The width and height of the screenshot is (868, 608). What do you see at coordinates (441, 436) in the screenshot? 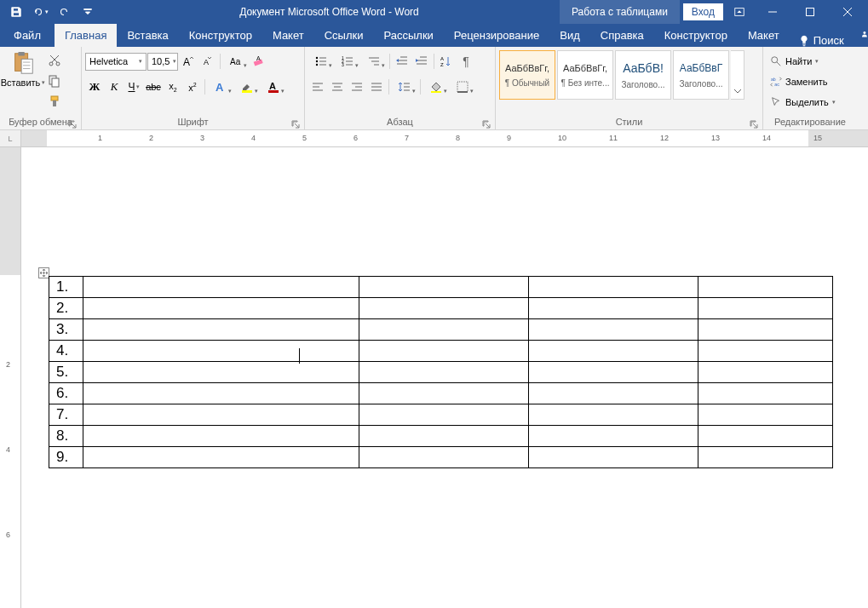
I see `table-row: 8.` at bounding box center [441, 436].